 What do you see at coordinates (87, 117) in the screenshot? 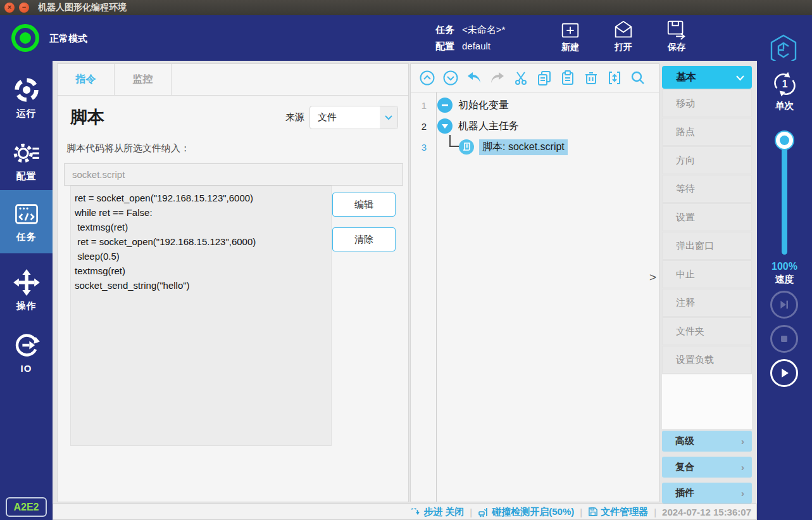
I see `page-title: 脚本` at bounding box center [87, 117].